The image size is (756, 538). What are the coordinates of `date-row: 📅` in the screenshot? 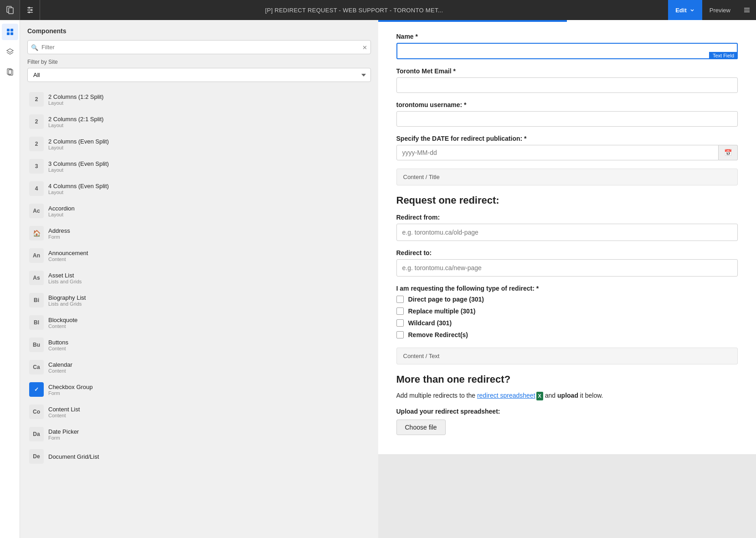 It's located at (567, 153).